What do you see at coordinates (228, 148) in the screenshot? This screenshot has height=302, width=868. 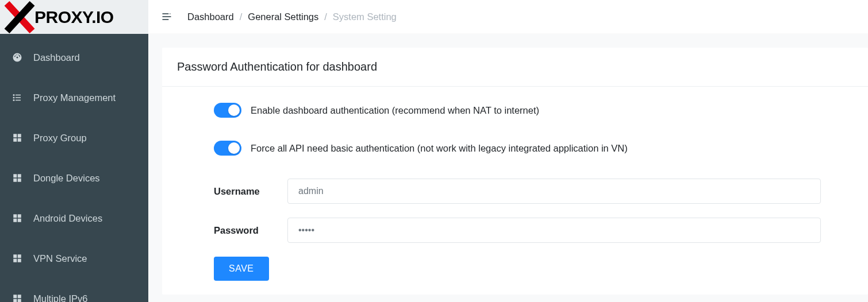 I see `toggle-force-api-auth` at bounding box center [228, 148].